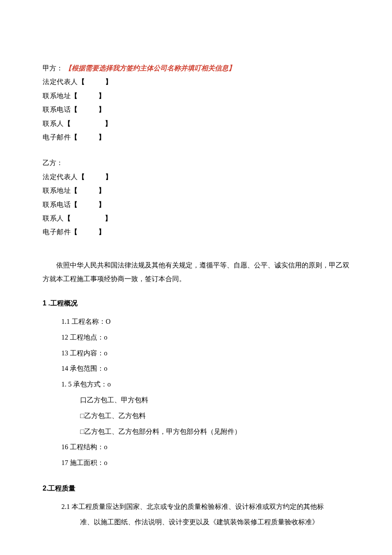  I want to click on contract-option: □乙方包工、乙方包部分料，甲方包部分料（见附件）, so click(215, 432).